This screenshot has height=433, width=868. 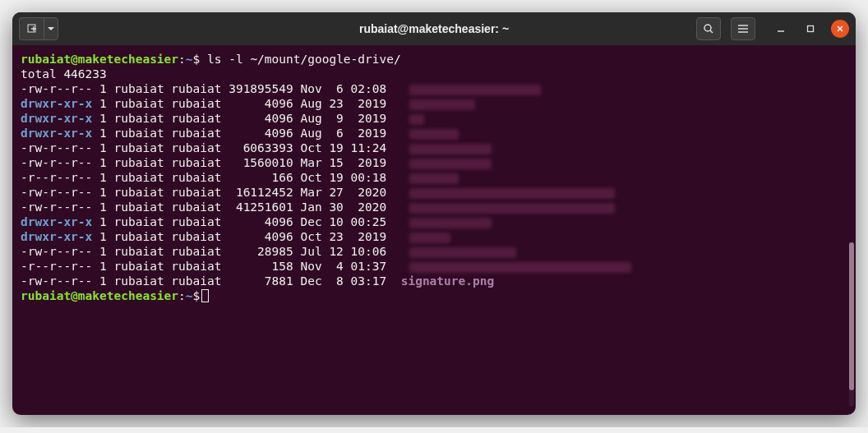 I want to click on hamburger-icon, so click(x=743, y=29).